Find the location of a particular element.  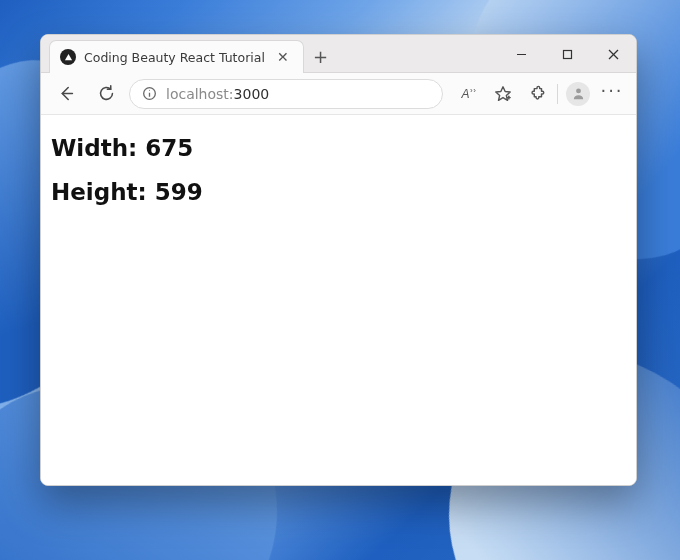

favorites-button is located at coordinates (503, 94).